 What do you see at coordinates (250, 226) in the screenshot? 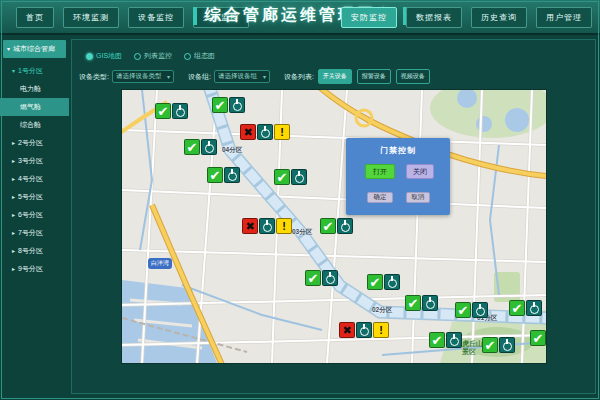
I see `status-fault-icon-glyph: ✖` at bounding box center [250, 226].